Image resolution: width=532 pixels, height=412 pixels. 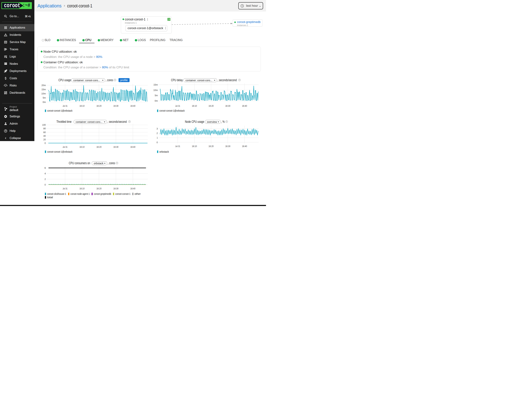 I want to click on svg-text: 6, so click(x=45, y=168).